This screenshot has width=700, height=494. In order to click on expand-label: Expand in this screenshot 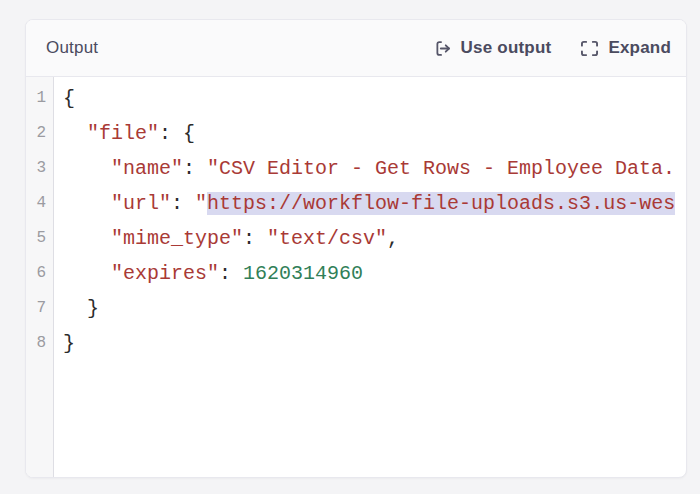, I will do `click(640, 48)`.